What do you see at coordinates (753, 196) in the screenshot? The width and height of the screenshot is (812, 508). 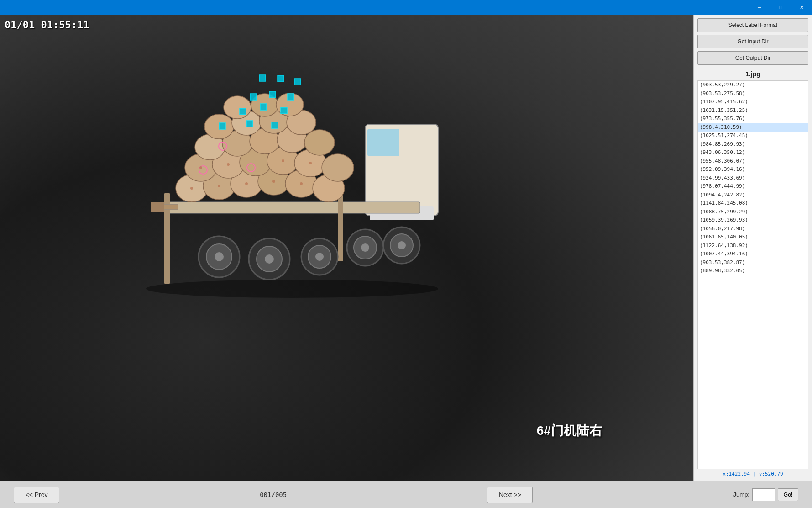 I see `list-item: (1094.4,242.82)` at bounding box center [753, 196].